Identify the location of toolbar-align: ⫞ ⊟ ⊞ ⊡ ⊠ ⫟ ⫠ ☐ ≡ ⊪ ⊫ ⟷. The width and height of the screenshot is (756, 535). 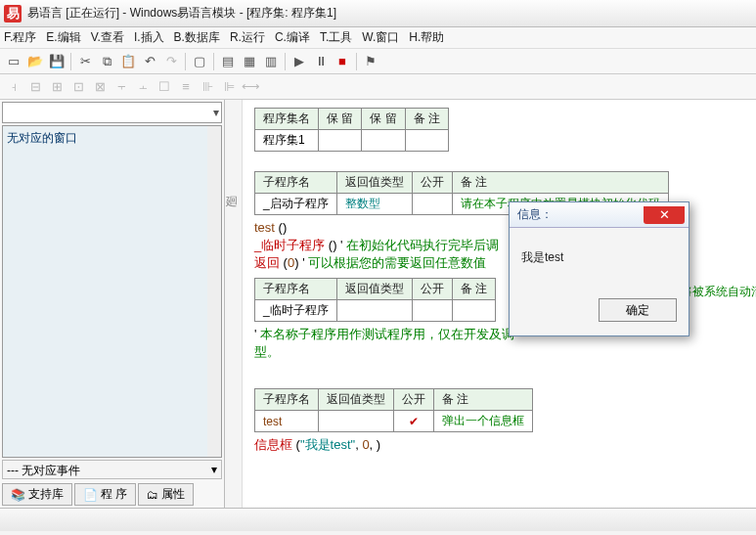
(378, 87).